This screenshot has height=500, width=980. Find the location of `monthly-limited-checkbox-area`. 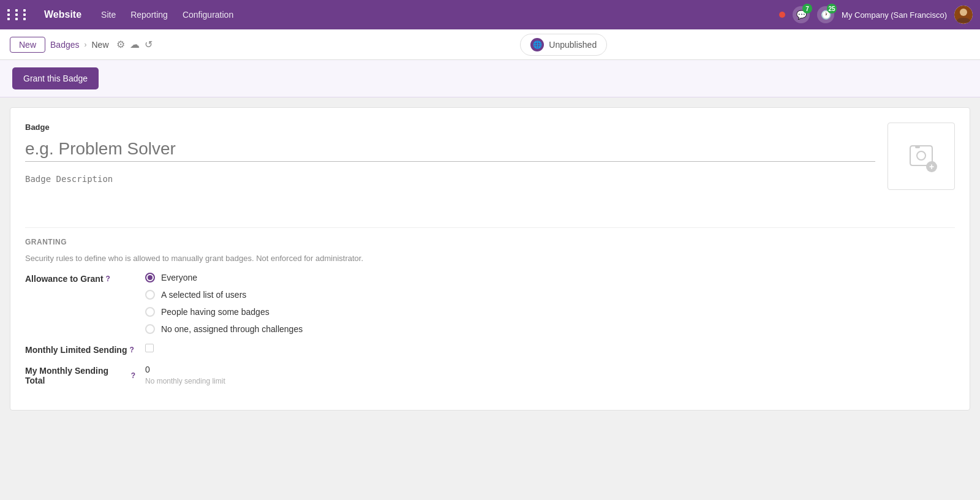

monthly-limited-checkbox-area is located at coordinates (550, 348).